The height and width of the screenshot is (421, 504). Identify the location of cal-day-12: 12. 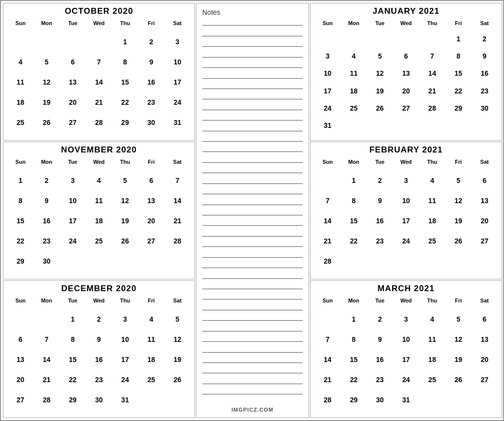
(459, 206).